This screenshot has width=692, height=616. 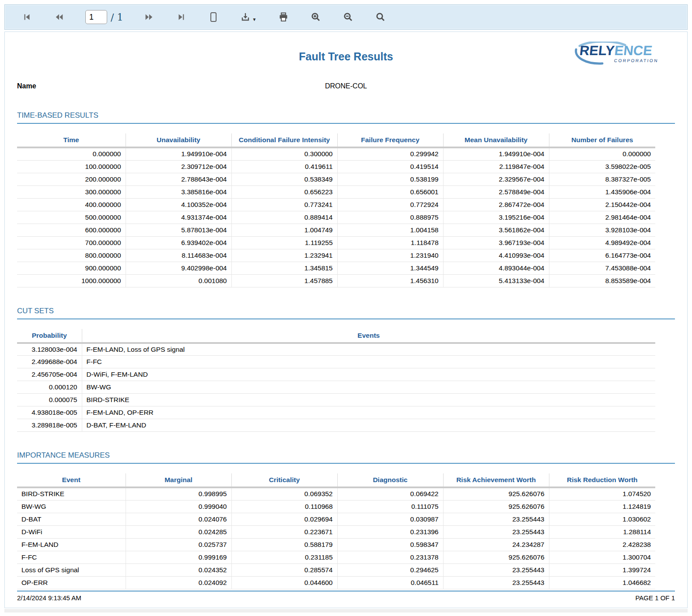 I want to click on cell: 0.656223, so click(x=284, y=192).